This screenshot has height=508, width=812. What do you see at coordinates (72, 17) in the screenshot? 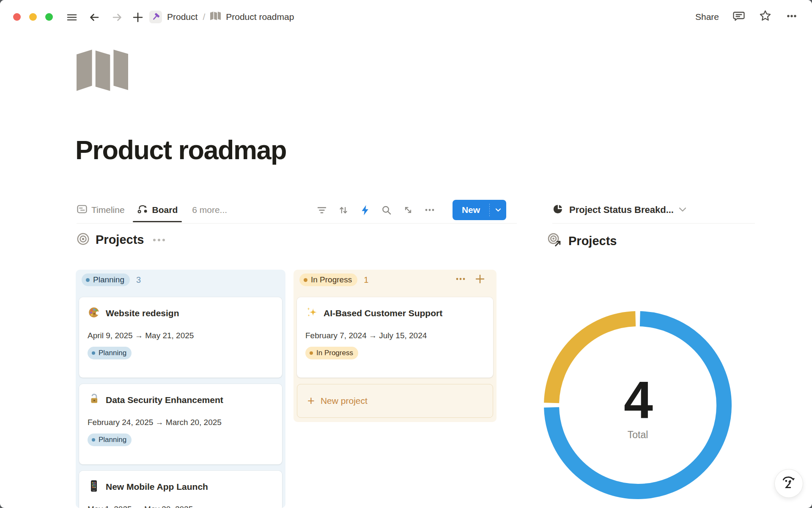
I see `hamburger-menu-icon` at bounding box center [72, 17].